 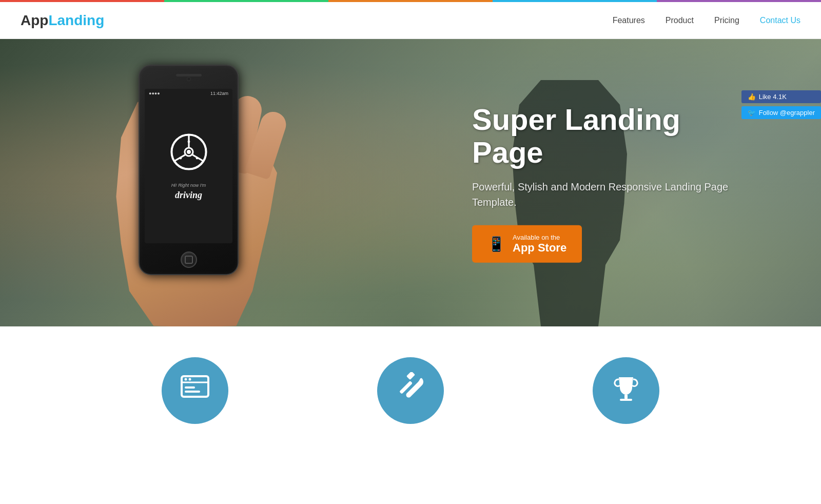 I want to click on phone-home-button, so click(x=189, y=260).